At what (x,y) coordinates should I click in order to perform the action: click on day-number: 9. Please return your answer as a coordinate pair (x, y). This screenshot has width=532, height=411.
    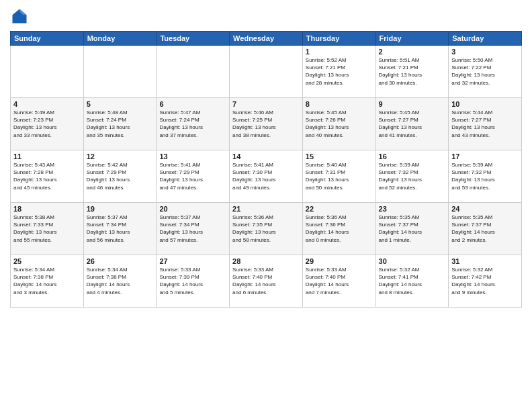
    Looking at the image, I should click on (412, 104).